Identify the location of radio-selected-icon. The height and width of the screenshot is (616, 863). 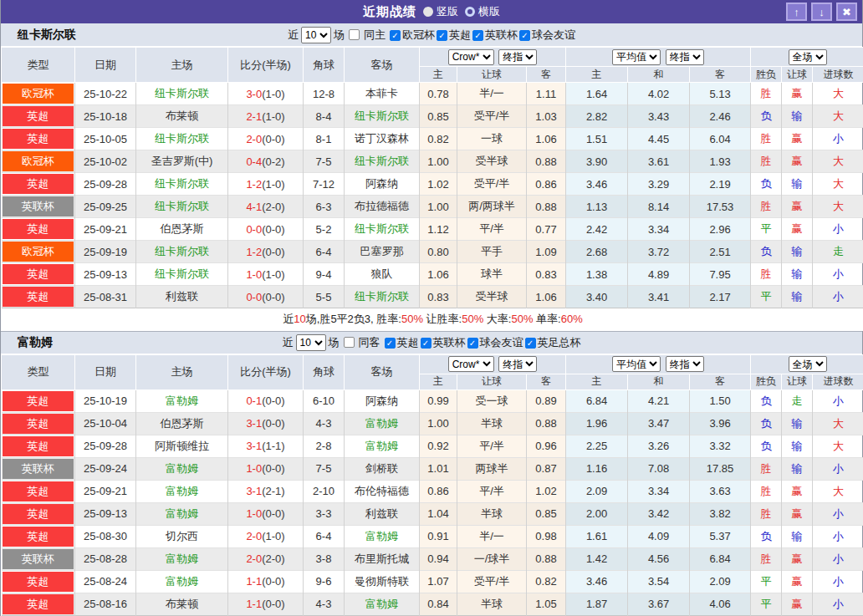
(428, 12).